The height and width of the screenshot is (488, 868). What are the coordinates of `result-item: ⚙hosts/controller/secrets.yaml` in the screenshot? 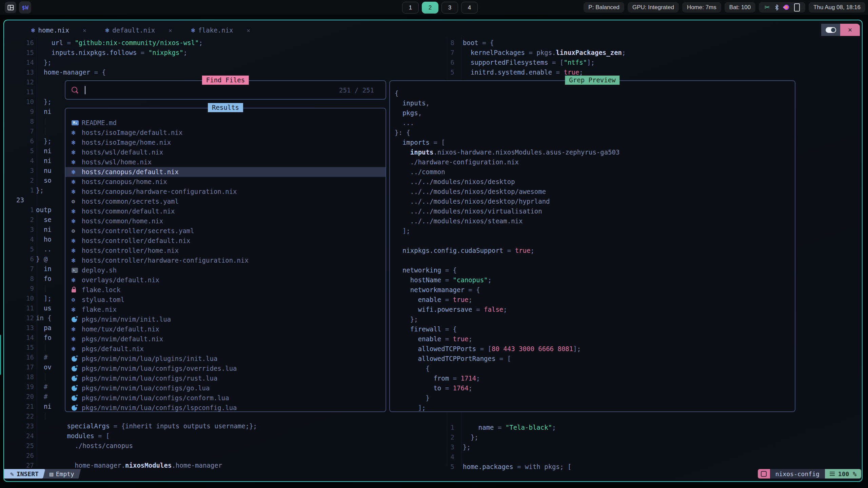 It's located at (225, 231).